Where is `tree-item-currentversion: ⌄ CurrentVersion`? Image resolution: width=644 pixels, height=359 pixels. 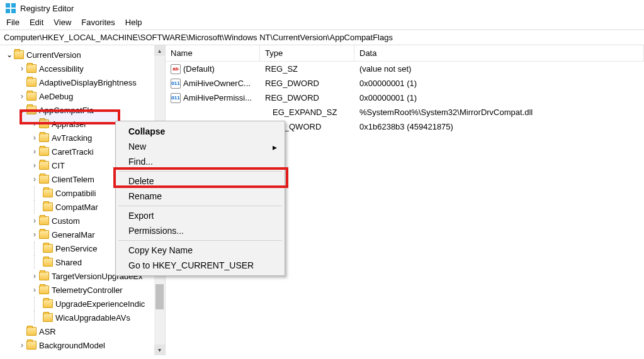
tree-item-currentversion: ⌄ CurrentVersion is located at coordinates (82, 55).